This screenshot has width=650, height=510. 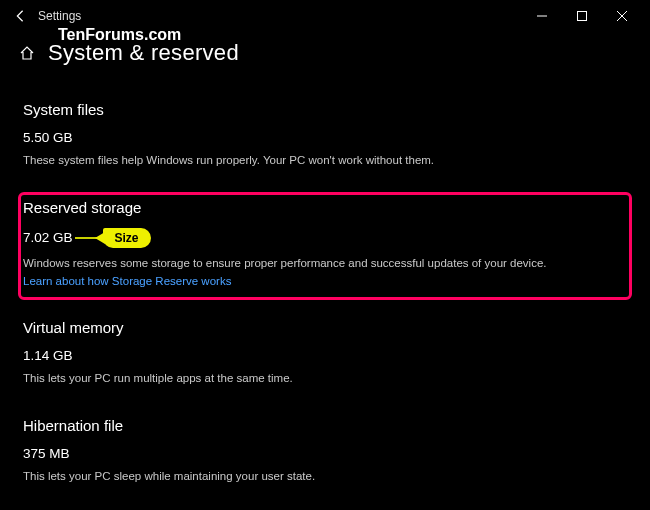 I want to click on size-text: 1.14 GB, so click(x=48, y=356).